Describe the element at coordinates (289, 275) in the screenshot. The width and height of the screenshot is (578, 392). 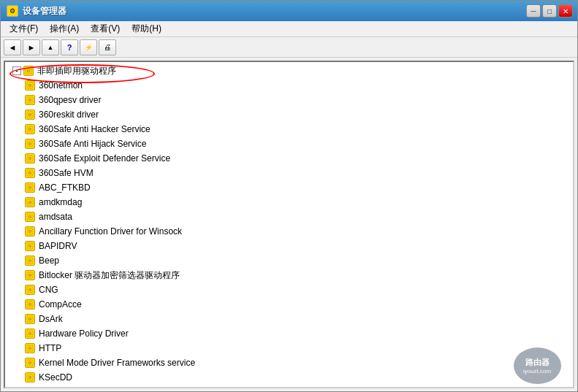
I see `tree-item-item14: Bitlocker 驱动器加密筛选器驱动程序` at that location.